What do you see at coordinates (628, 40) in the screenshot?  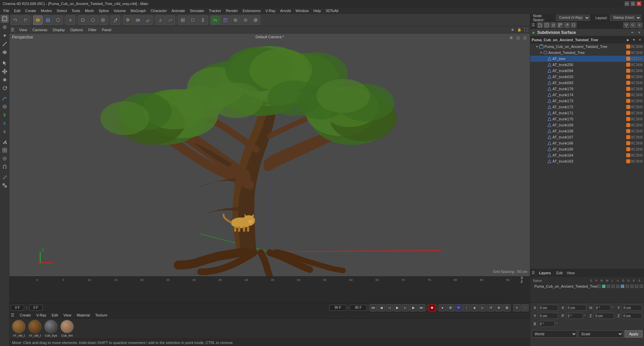 I see `scene-expand-icon: ▶` at bounding box center [628, 40].